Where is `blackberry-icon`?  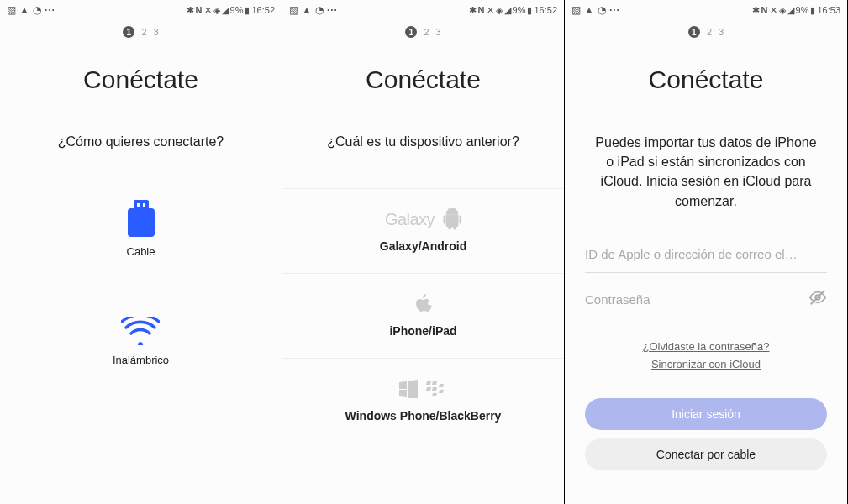 blackberry-icon is located at coordinates (437, 389).